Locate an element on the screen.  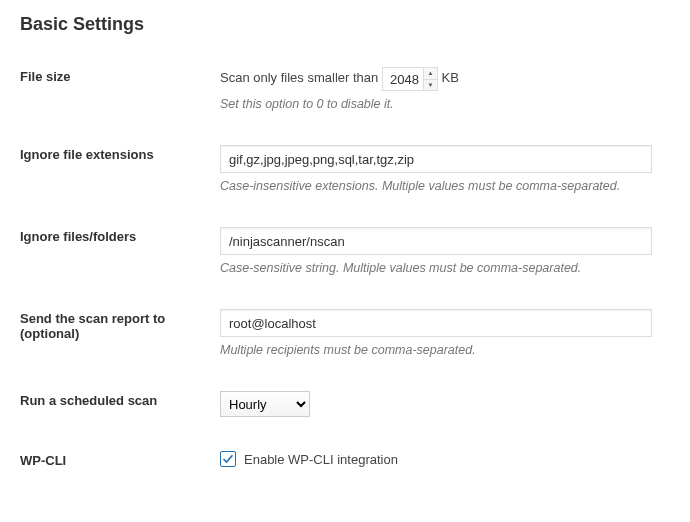
file-size-input-wrap: ▲ ▼ is located at coordinates (410, 79).